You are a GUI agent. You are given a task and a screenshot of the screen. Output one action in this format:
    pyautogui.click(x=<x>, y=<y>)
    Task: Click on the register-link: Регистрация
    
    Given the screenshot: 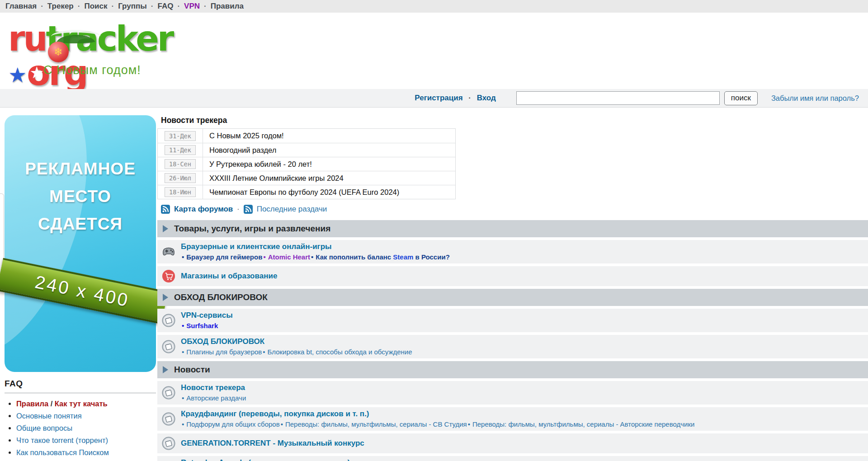 What is the action you would take?
    pyautogui.click(x=439, y=98)
    